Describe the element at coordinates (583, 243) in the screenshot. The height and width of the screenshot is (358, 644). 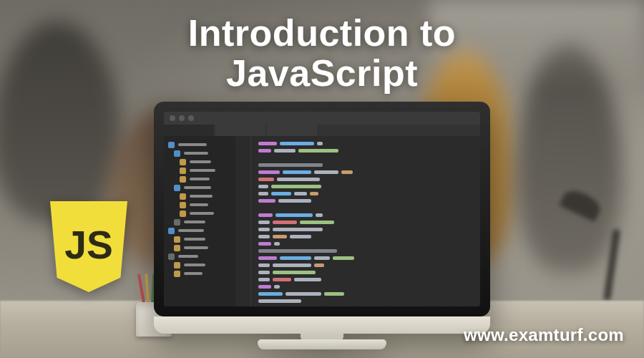
I see `desk-lamp` at that location.